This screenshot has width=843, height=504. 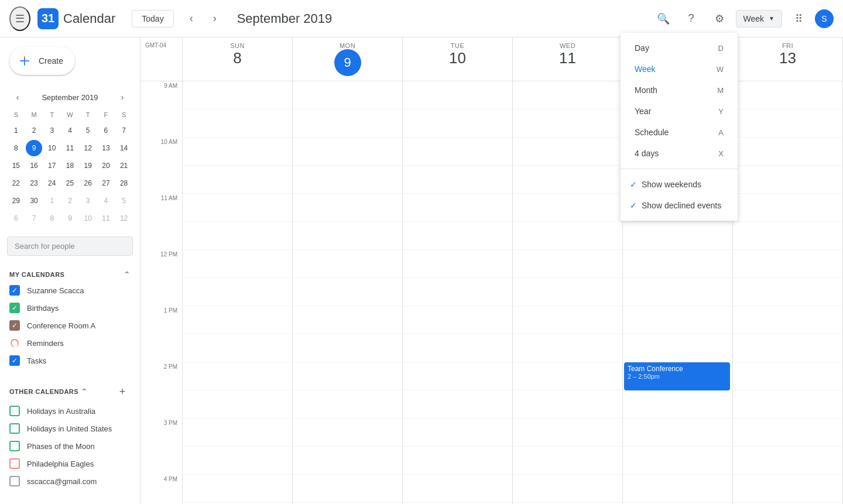 What do you see at coordinates (42, 61) in the screenshot?
I see `create-button: Create` at bounding box center [42, 61].